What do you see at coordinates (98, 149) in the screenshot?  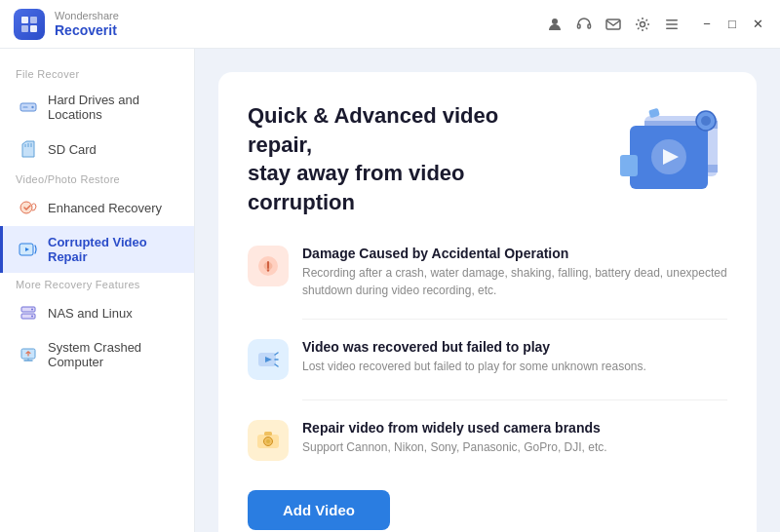 I see `sidebar-item-sd-card: SD Card` at bounding box center [98, 149].